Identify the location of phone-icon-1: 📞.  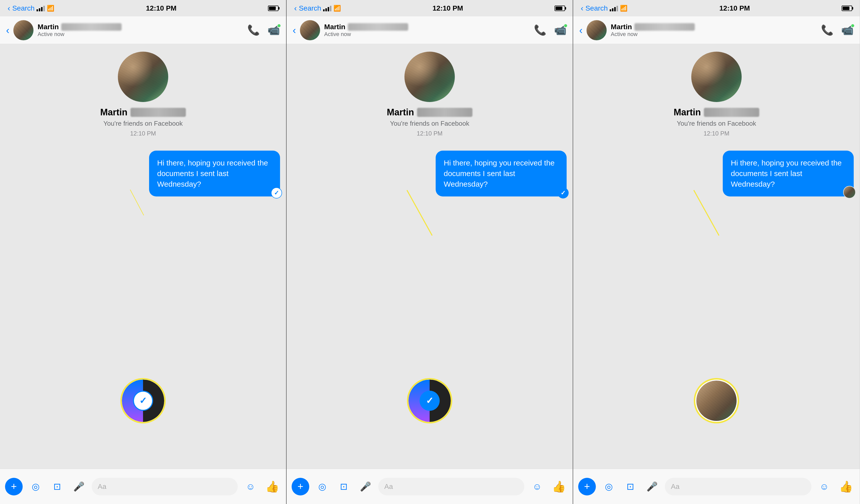
(254, 30).